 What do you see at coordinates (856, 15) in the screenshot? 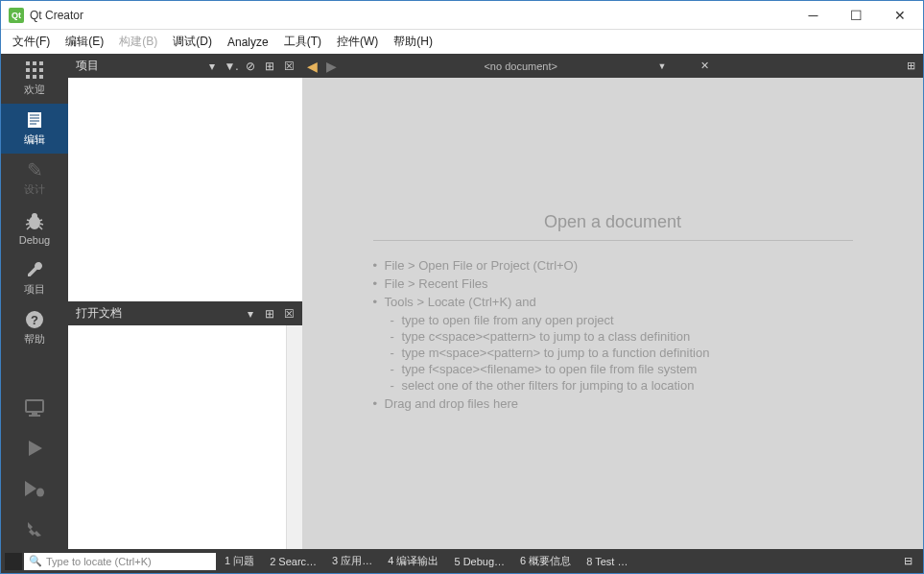
I see `maximize-button: ☐` at bounding box center [856, 15].